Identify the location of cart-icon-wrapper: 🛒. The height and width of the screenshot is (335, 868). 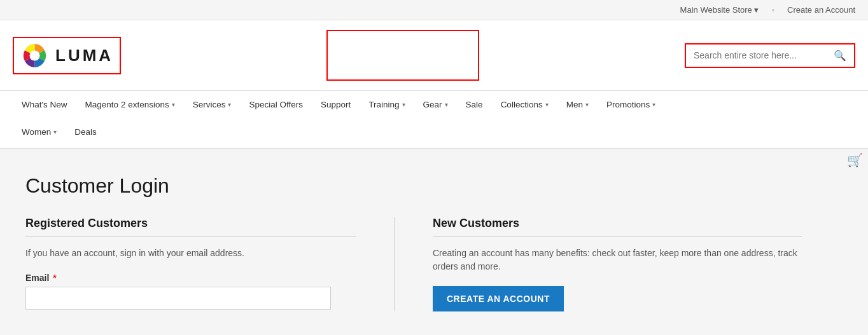
(855, 160).